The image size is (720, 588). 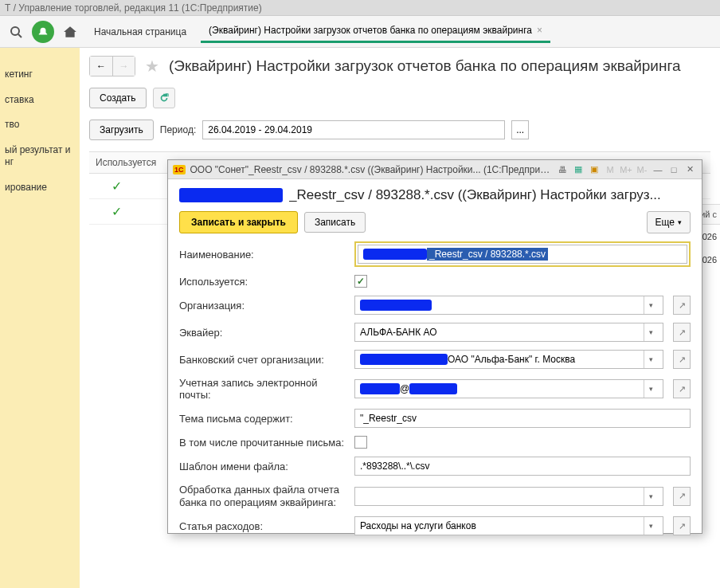 I want to click on proc-input: ▾, so click(x=509, y=496).